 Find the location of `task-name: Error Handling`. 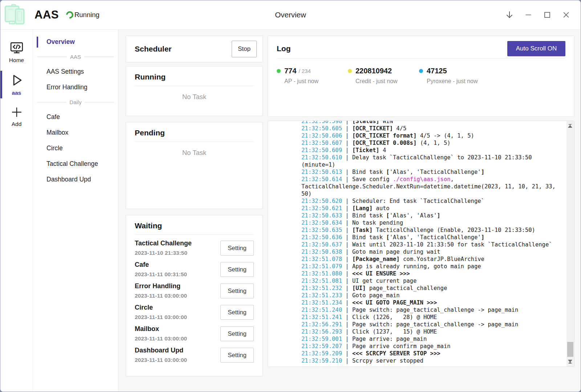

task-name: Error Handling is located at coordinates (161, 286).